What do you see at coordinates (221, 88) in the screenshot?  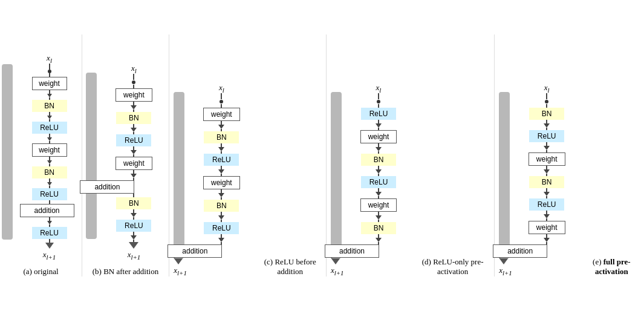 I see `xl-top-c: xl` at bounding box center [221, 88].